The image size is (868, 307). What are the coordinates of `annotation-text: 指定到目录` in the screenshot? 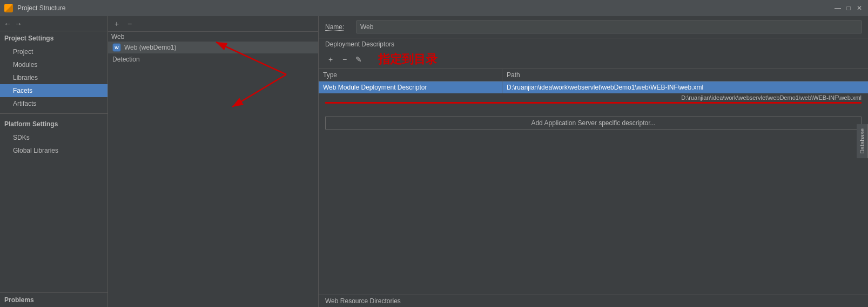 It's located at (408, 59).